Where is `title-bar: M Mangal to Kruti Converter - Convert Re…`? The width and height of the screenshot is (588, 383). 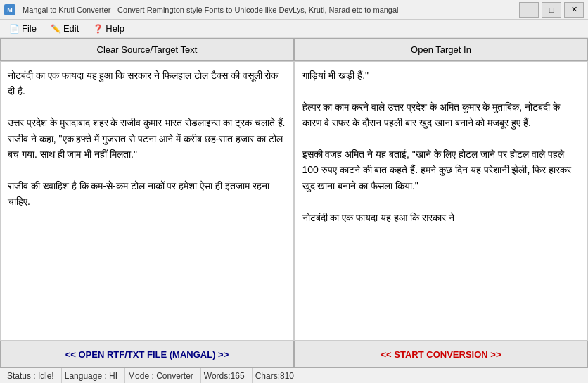 title-bar: M Mangal to Kruti Converter - Convert Re… is located at coordinates (294, 10).